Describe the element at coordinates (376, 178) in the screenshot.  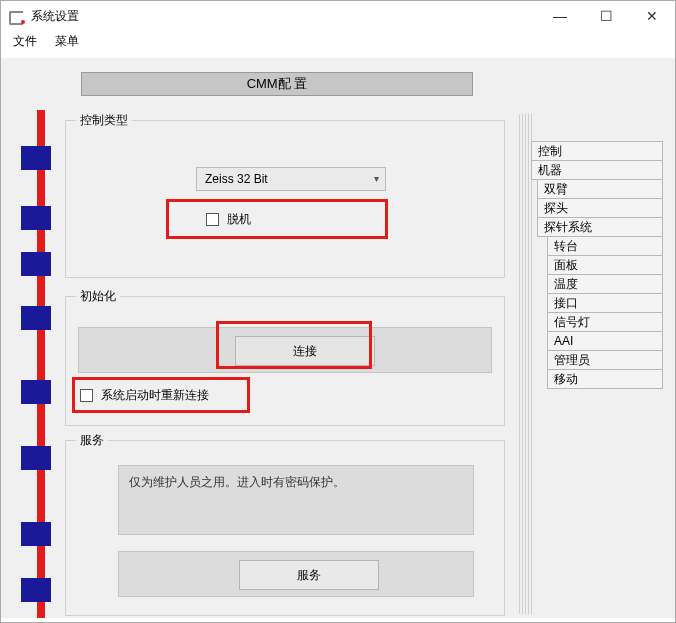
I see `chevron-down-icon: ▾` at that location.